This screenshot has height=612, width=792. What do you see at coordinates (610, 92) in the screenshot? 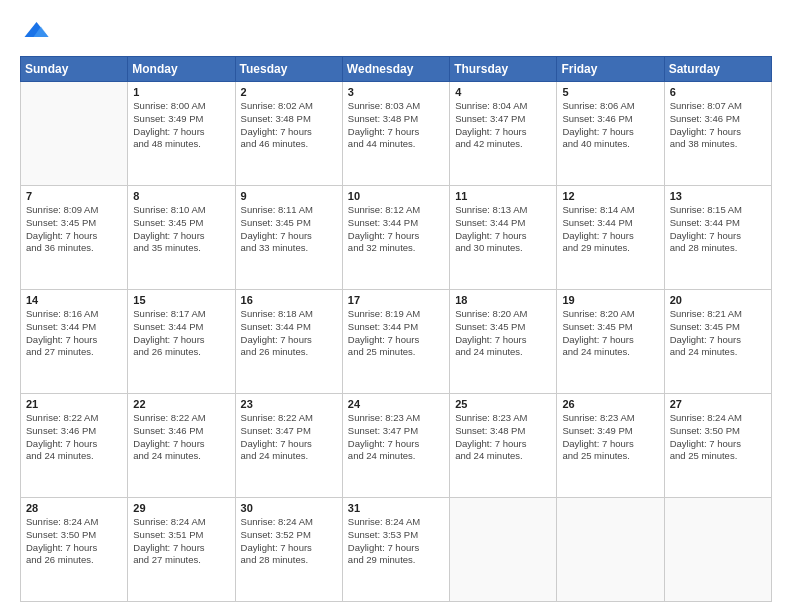
I see `day-number: 5` at bounding box center [610, 92].